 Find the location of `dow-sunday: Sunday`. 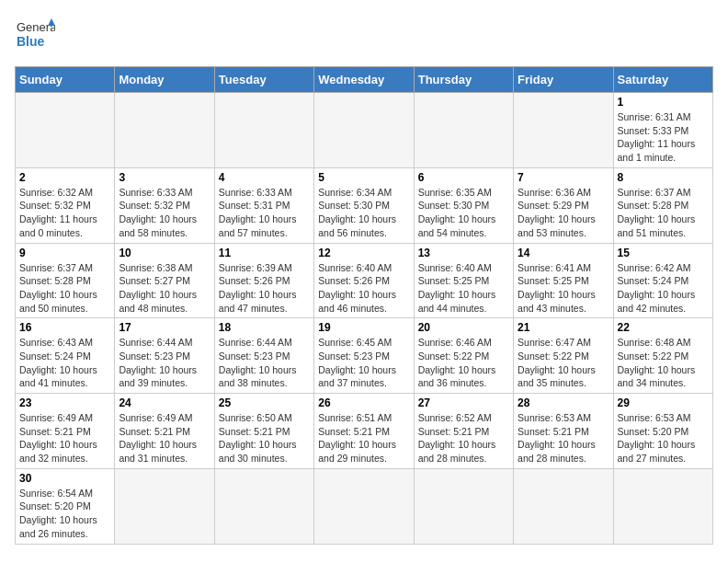

dow-sunday: Sunday is located at coordinates (65, 80).